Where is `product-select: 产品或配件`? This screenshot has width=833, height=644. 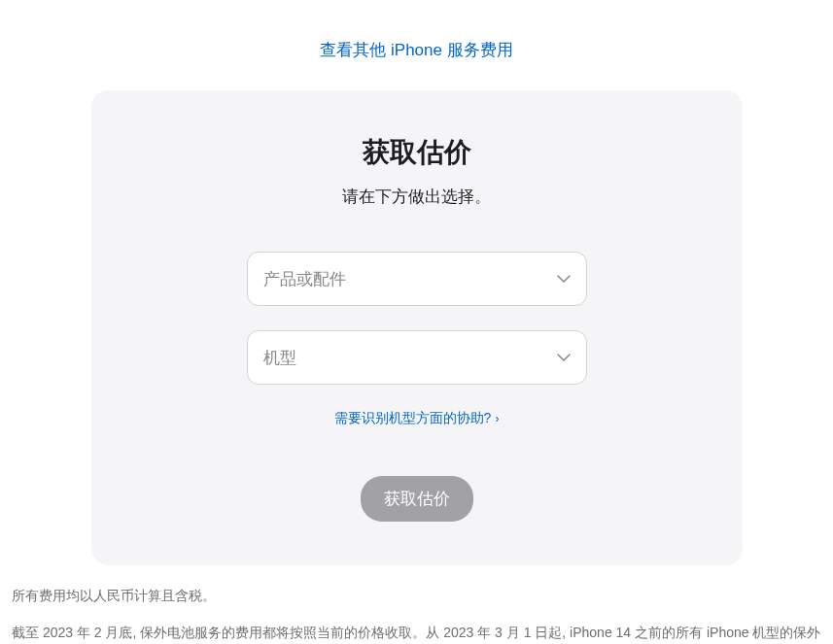
product-select: 产品或配件 is located at coordinates (417, 279).